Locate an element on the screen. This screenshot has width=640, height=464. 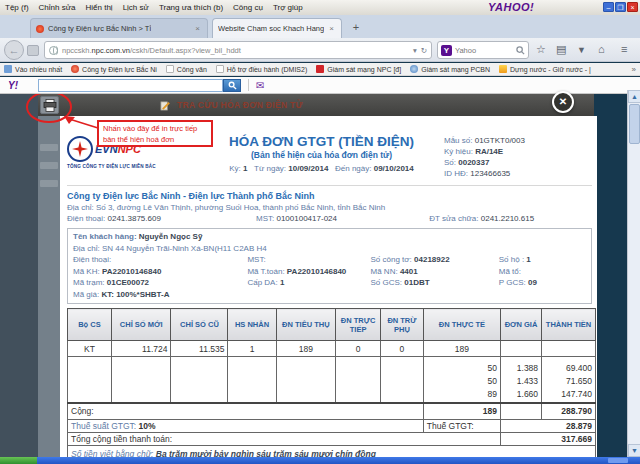
subtotal-row: Cộng: 189 288.790 is located at coordinates (332, 412).